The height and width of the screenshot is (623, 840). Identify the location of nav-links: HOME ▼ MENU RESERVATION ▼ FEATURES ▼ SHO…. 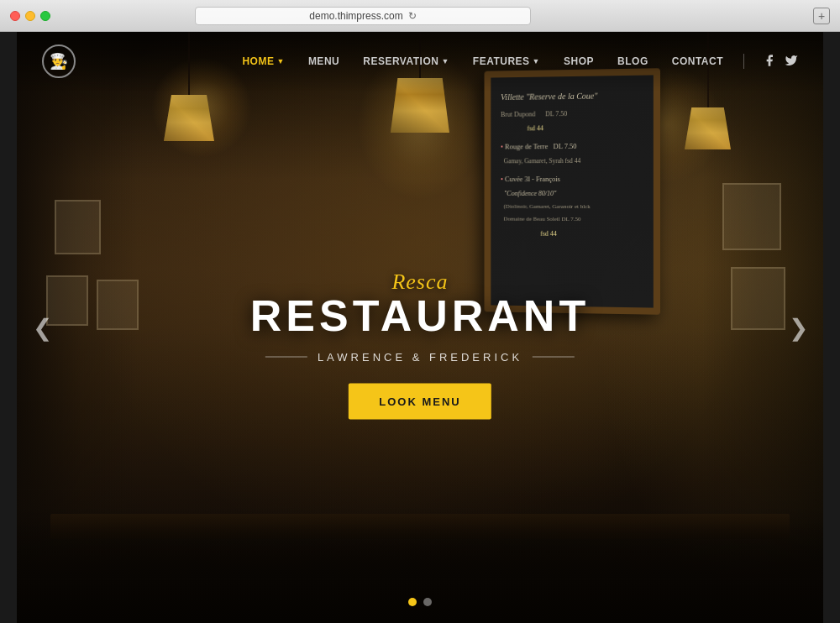
(515, 61).